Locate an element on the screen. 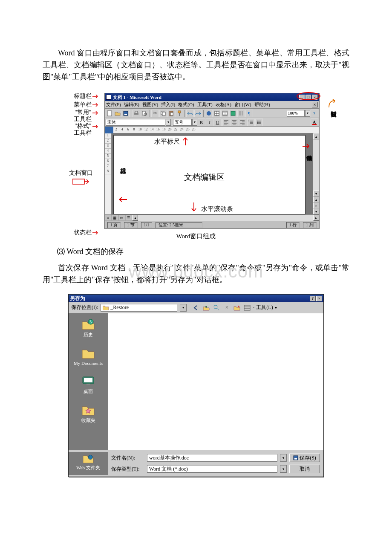 Image resolution: width=392 pixels, height=555 pixels. scroll-right-icon: ▸ is located at coordinates (316, 218).